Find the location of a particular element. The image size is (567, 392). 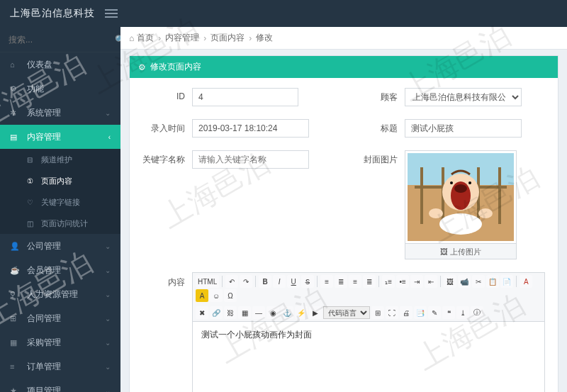

sidebar-item-content: ▤ 内容管理 ‹ is located at coordinates (60, 137).